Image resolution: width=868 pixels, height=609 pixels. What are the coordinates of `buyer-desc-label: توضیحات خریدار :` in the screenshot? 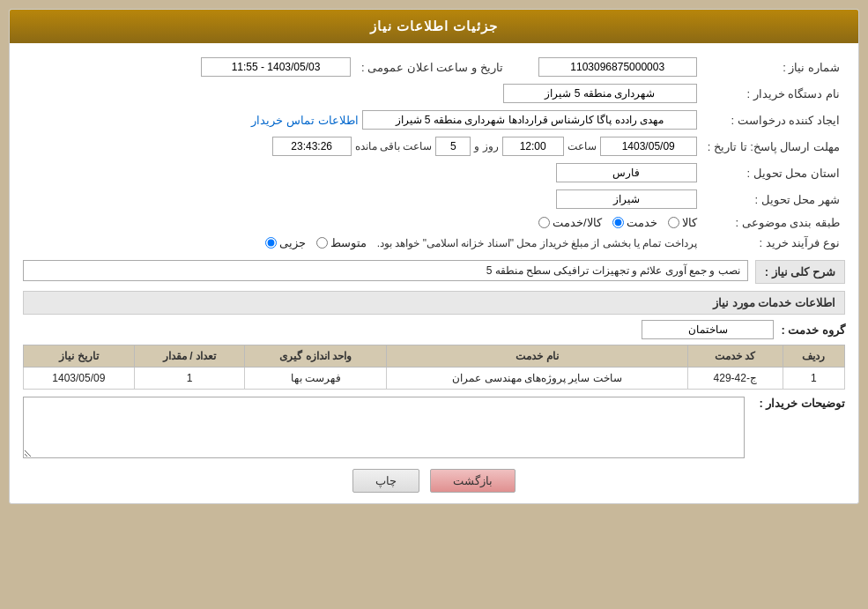 It's located at (798, 404).